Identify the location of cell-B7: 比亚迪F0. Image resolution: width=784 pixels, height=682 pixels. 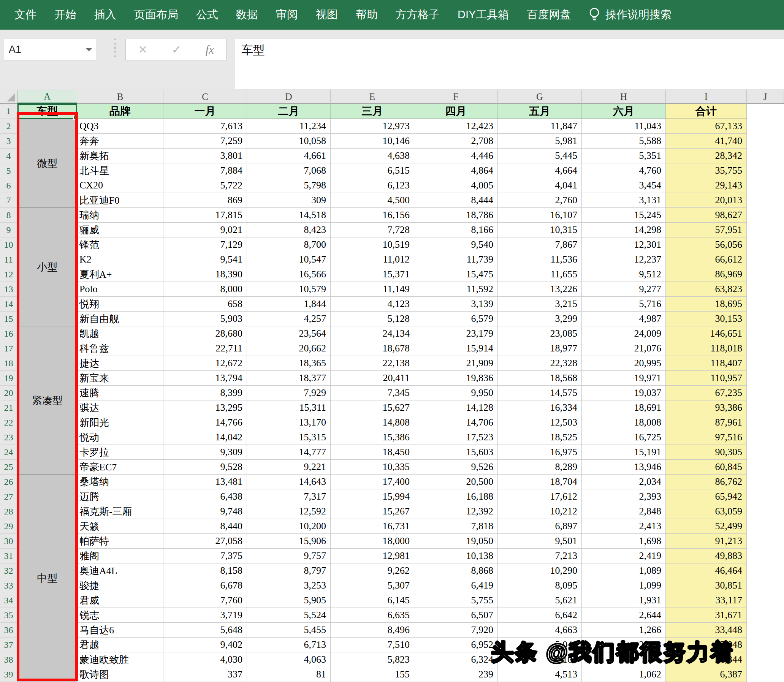
(120, 200).